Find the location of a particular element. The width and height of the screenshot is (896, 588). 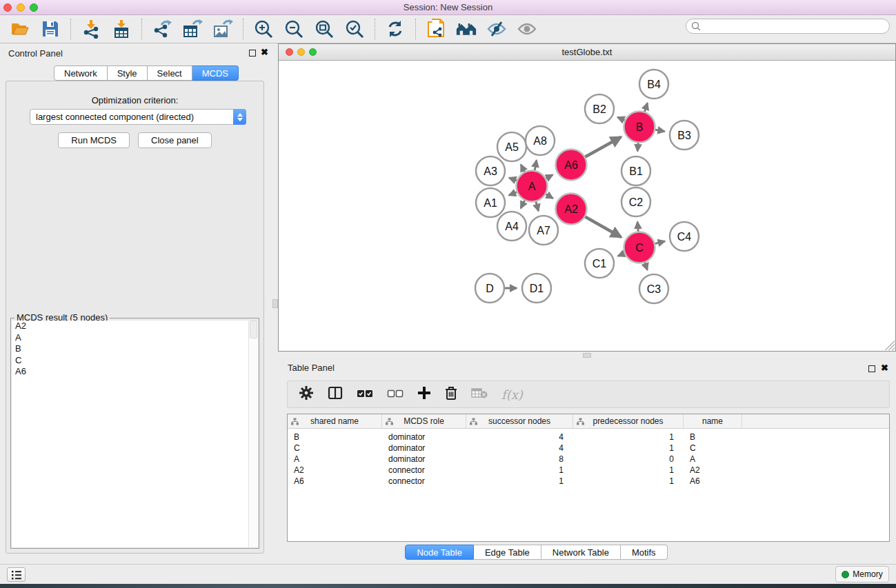

network-window-controls is located at coordinates (301, 52).